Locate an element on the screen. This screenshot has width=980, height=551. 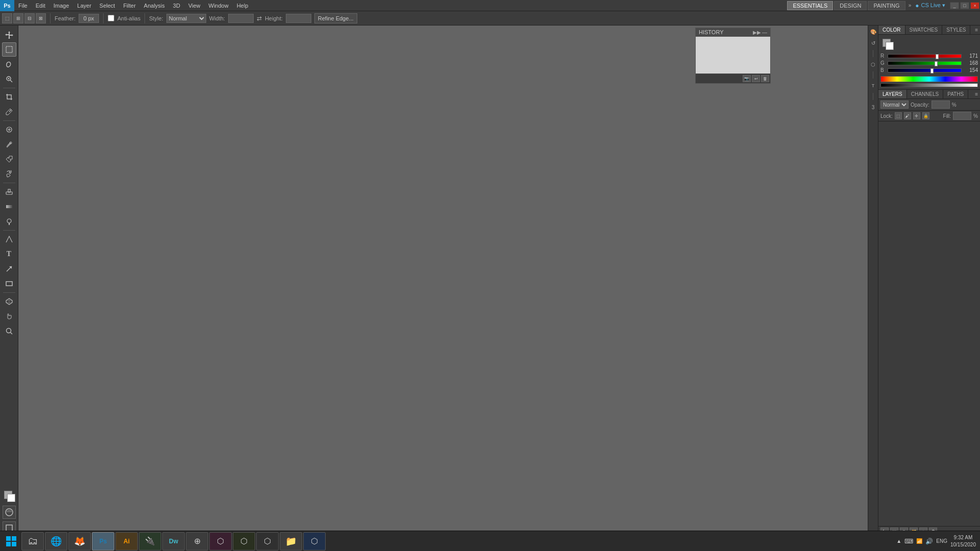
taskbar-file-manager: 🗂 is located at coordinates (33, 541).